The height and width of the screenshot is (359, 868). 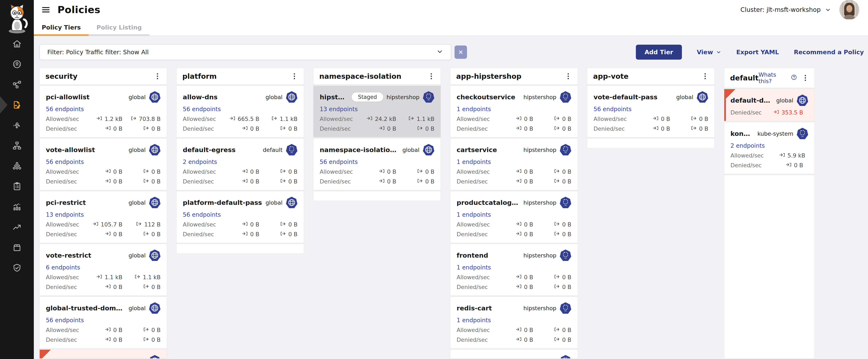 I want to click on policy-card: hipstershop-gh…Stagedhipstershopns13 end…, so click(x=377, y=111).